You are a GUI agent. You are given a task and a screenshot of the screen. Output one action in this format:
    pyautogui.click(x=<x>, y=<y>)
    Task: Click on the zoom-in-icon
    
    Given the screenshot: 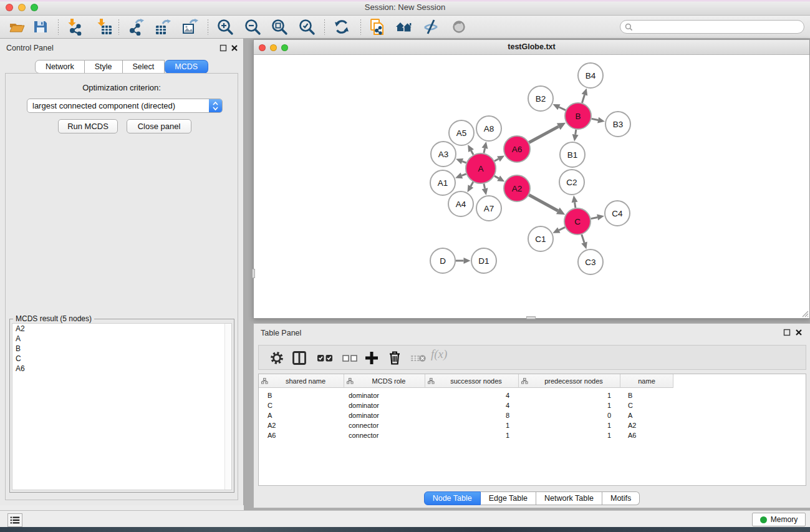 What is the action you would take?
    pyautogui.click(x=225, y=27)
    